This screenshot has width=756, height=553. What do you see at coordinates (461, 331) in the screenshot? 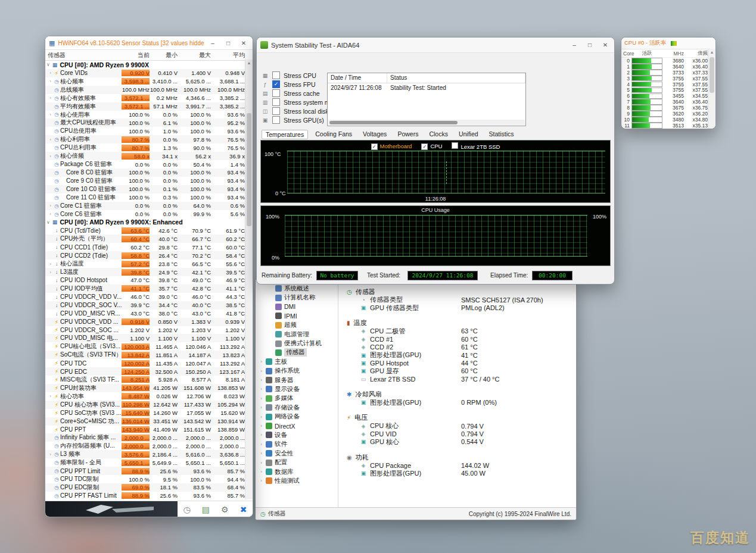
I see `sensor-item-row: ◈CPU 二极管63 °C` at bounding box center [461, 331].